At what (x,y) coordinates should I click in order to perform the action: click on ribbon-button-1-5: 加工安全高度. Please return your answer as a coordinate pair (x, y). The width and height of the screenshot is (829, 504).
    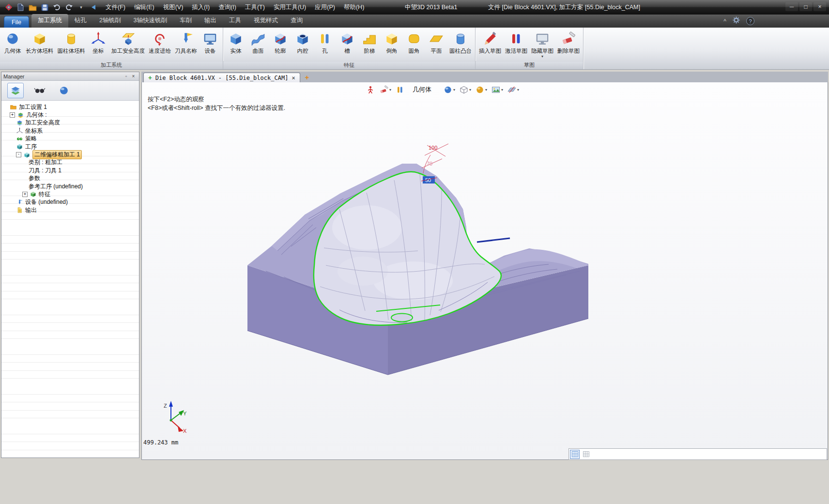
    Looking at the image, I should click on (128, 42).